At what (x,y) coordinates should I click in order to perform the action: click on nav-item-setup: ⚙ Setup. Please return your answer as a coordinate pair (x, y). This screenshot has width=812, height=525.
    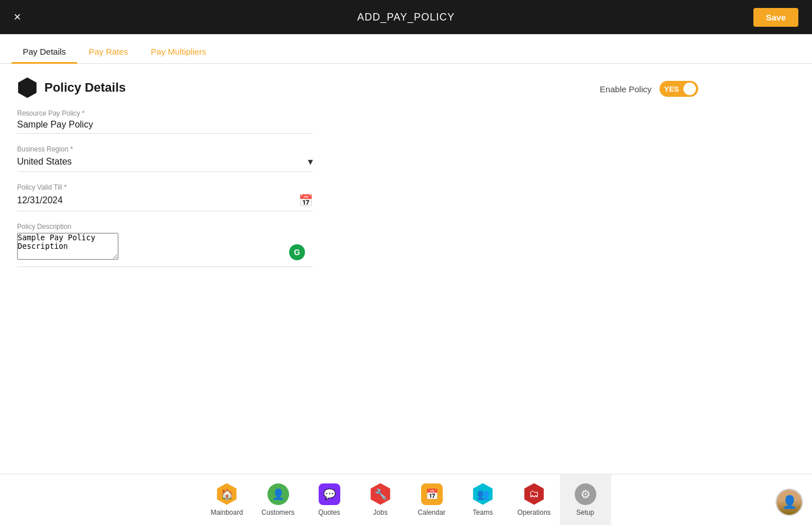
    Looking at the image, I should click on (586, 500).